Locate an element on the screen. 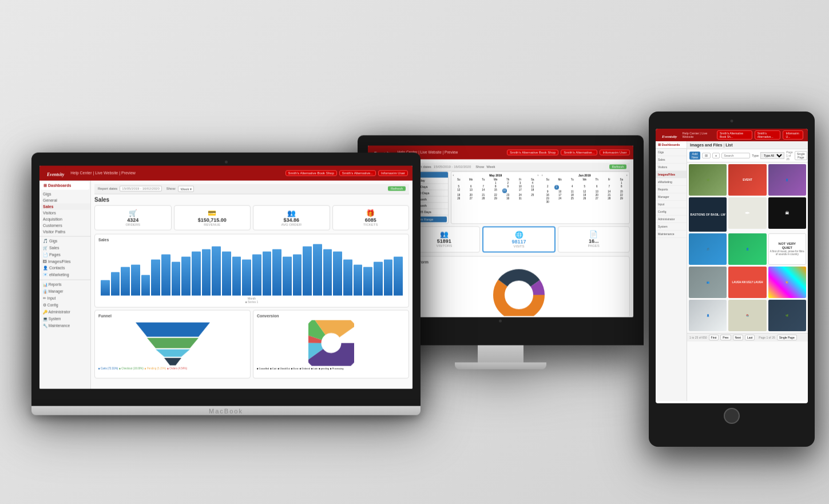 The width and height of the screenshot is (829, 504). ipad-search-input is located at coordinates (736, 155).